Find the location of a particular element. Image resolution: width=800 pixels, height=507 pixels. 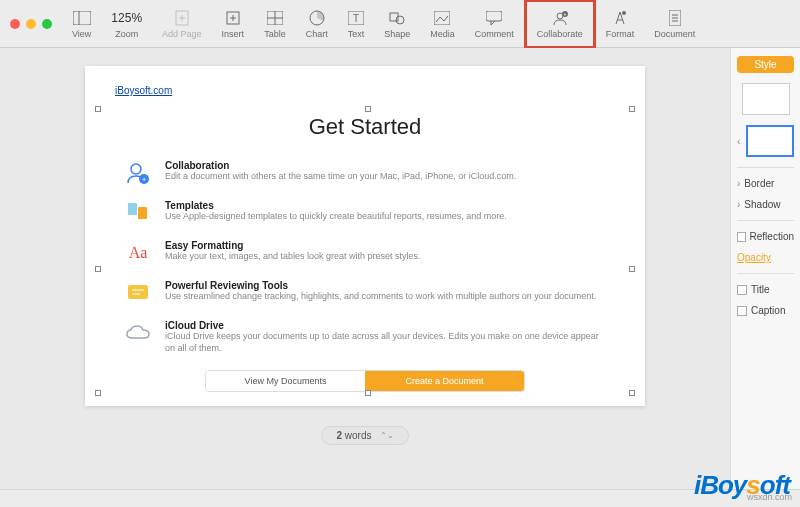

style-tab: Style is located at coordinates (766, 64).